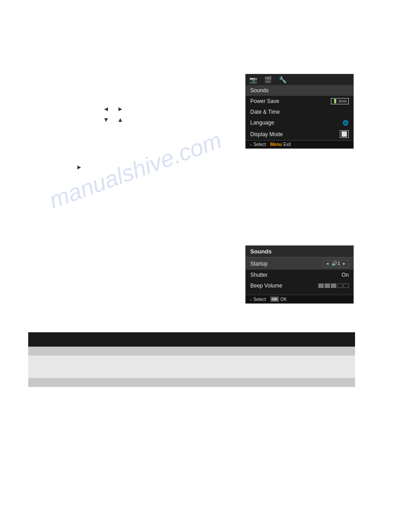 This screenshot has width=411, height=532. Describe the element at coordinates (300, 275) in the screenshot. I see `sounds-submenu: Sounds Startup ◄ 🔊1 ► Shutter On Beep Vo…` at that location.